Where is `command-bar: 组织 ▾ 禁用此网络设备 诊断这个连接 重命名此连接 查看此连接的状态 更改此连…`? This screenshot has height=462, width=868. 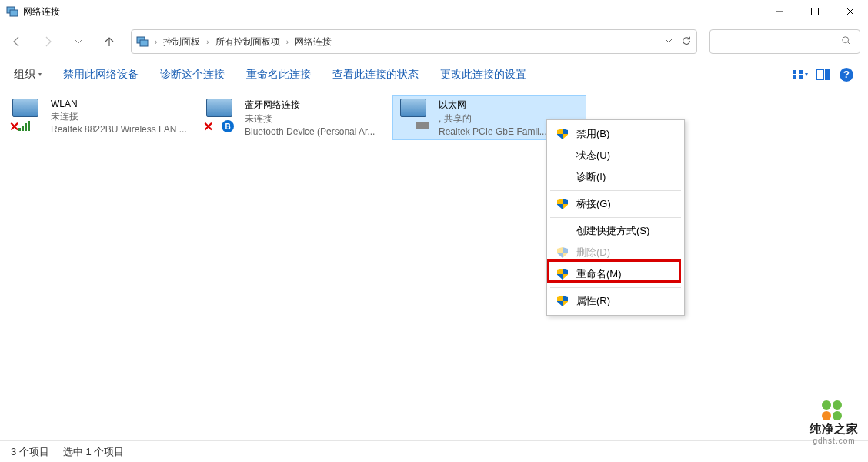
command-bar: 组织 ▾ 禁用此网络设备 诊断这个连接 重命名此连接 查看此连接的状态 更改此连… is located at coordinates (434, 75).